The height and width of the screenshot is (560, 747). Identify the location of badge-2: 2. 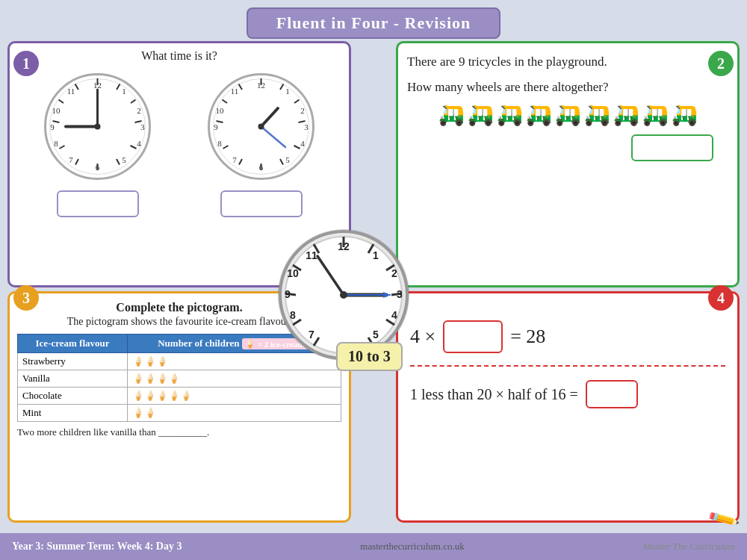
(721, 63).